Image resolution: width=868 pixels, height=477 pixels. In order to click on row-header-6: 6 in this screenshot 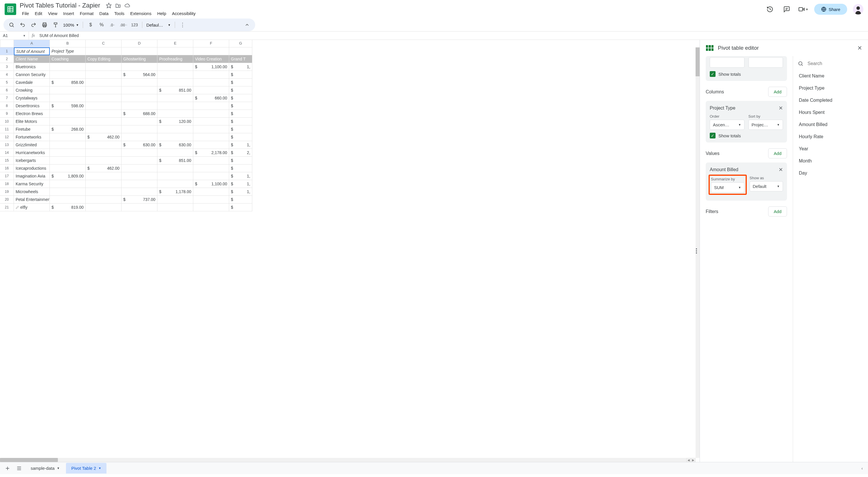, I will do `click(7, 90)`.